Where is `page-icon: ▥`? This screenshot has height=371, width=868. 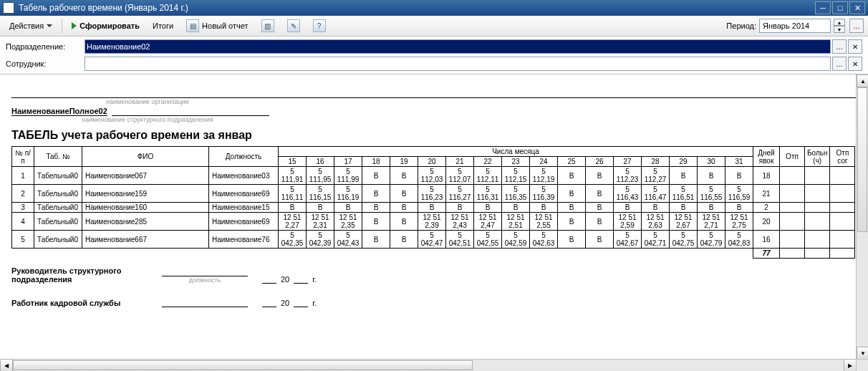
page-icon: ▥ is located at coordinates (268, 26).